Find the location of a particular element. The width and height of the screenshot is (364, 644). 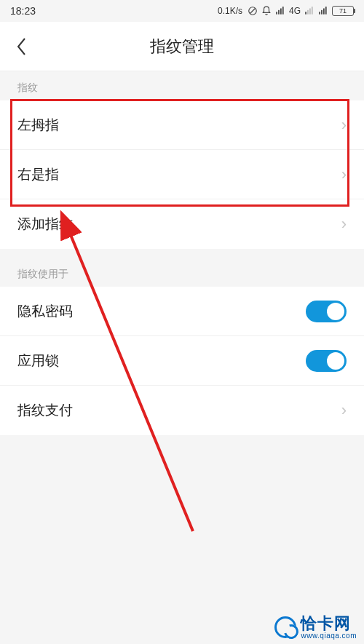

privacy-password-row: 隐私密码 is located at coordinates (182, 311).